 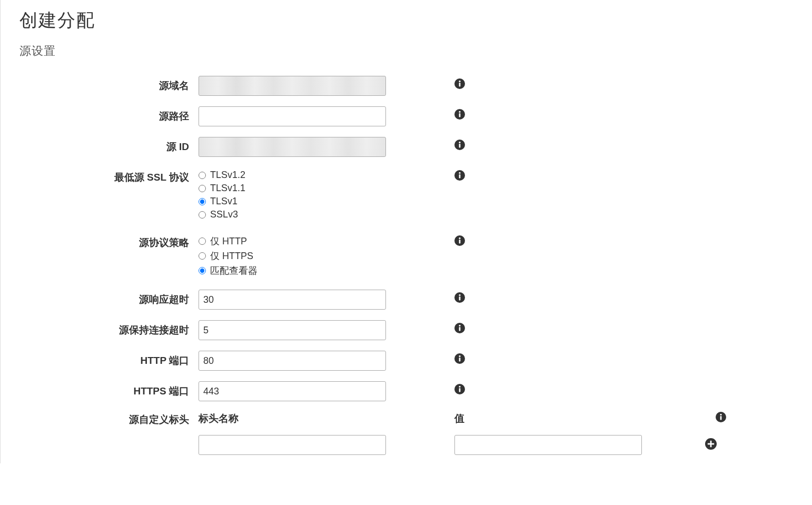 What do you see at coordinates (292, 271) in the screenshot?
I see `radio-match-viewer: 匹配查看器` at bounding box center [292, 271].